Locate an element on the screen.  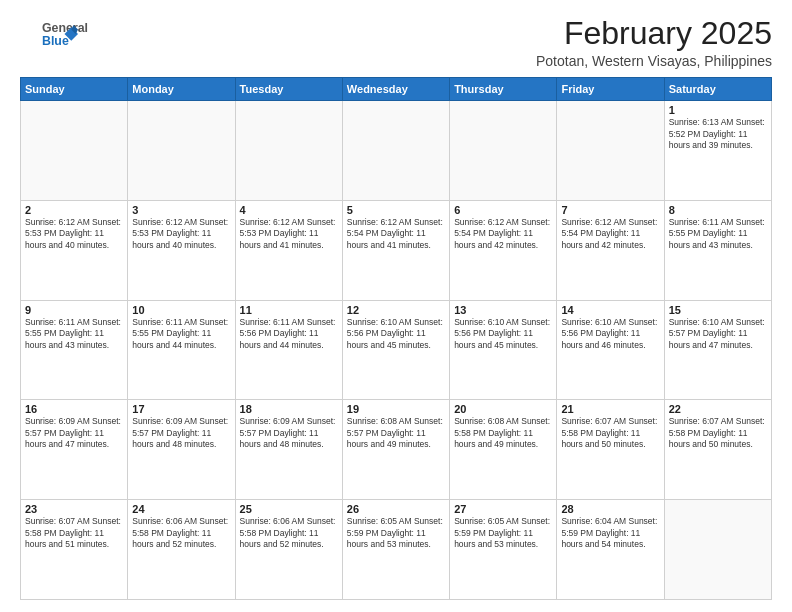
calendar-day-header: Sunday is located at coordinates (74, 90).